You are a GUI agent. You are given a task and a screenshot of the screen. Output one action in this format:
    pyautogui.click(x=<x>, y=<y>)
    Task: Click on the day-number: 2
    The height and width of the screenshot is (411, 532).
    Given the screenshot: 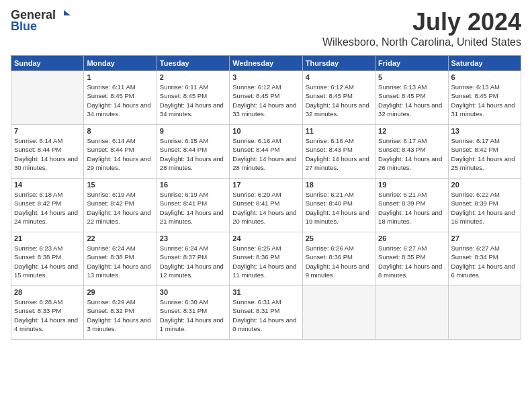 What is the action you would take?
    pyautogui.click(x=193, y=77)
    